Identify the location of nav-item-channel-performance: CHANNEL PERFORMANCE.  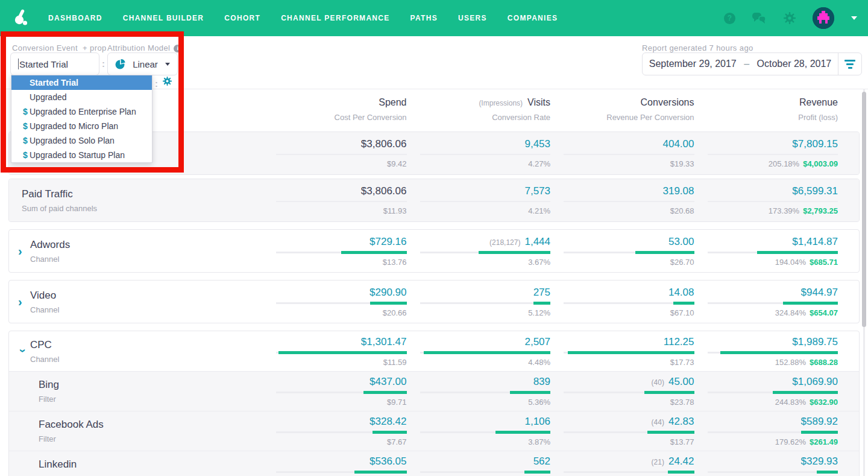
(335, 18).